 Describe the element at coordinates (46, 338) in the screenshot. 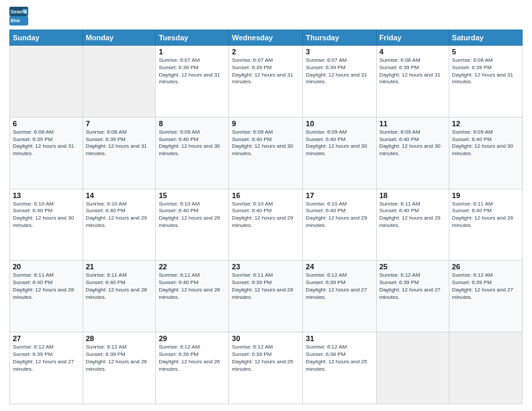

I see `day-number: 27` at that location.